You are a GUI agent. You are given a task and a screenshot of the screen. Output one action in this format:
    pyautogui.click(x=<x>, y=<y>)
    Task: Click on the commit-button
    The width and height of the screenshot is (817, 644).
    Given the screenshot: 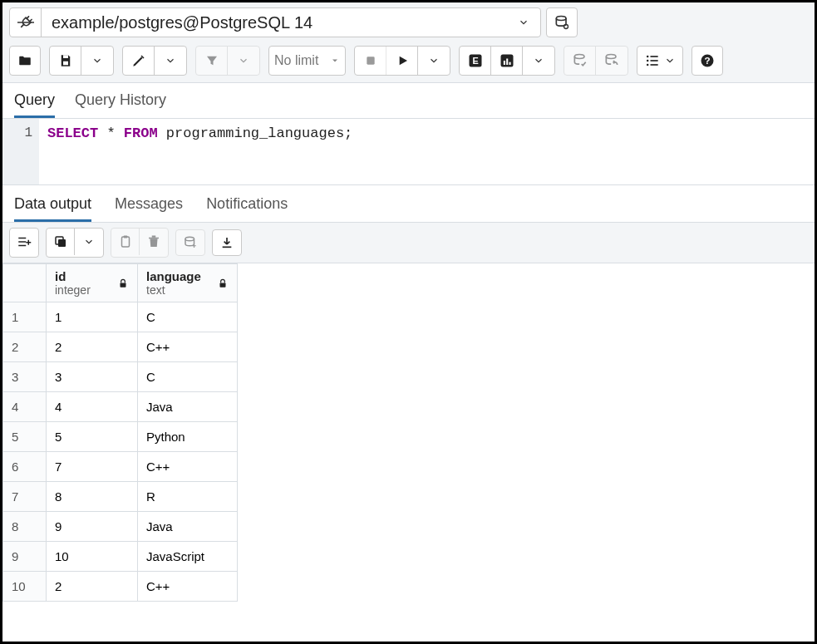 What is the action you would take?
    pyautogui.click(x=580, y=61)
    